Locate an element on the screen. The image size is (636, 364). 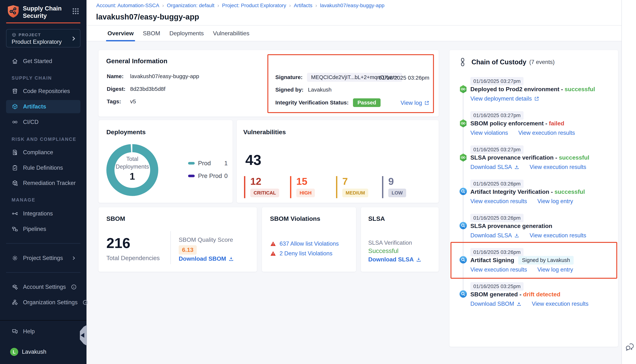
severity-badge: HIGH is located at coordinates (305, 193).